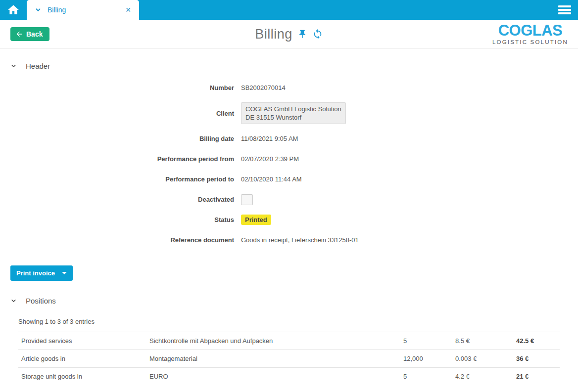 The image size is (578, 392). Describe the element at coordinates (289, 219) in the screenshot. I see `field-status: Status Printed` at that location.